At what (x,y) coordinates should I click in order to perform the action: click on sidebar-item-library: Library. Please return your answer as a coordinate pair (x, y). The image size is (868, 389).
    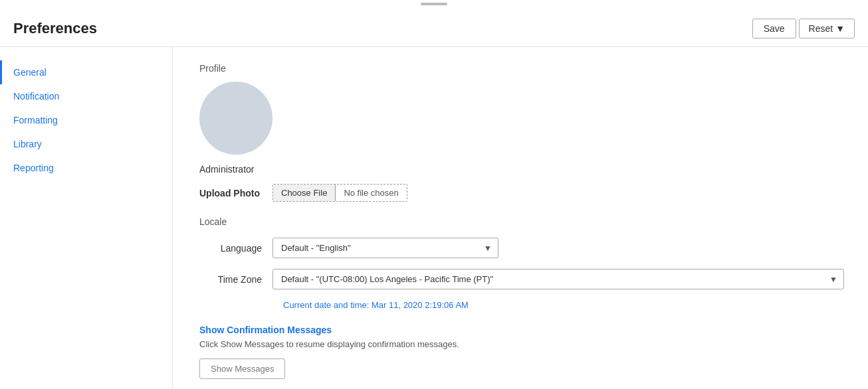
    Looking at the image, I should click on (86, 144).